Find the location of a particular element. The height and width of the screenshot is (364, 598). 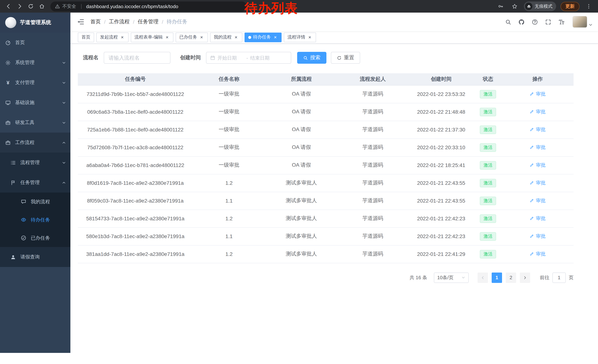

sidebar: 芋道管理系统 首页 系统管理 ¥ 支付管理 基础设施 is located at coordinates (35, 183).